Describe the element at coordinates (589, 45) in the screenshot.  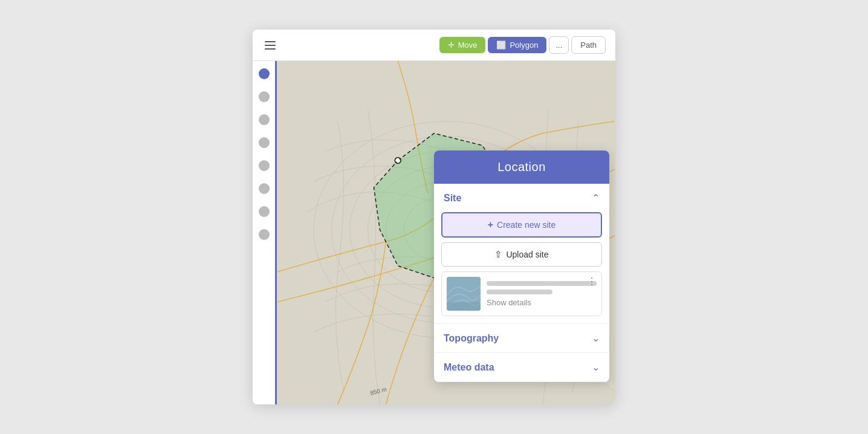
I see `path-label: Path` at that location.